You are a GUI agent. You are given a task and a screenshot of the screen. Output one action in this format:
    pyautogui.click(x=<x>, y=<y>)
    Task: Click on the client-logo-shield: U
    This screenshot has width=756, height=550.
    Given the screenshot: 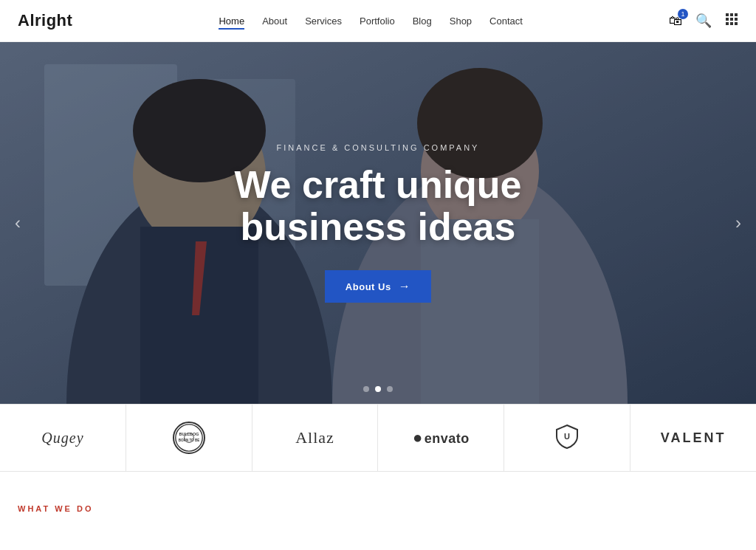 What is the action you would take?
    pyautogui.click(x=567, y=438)
    